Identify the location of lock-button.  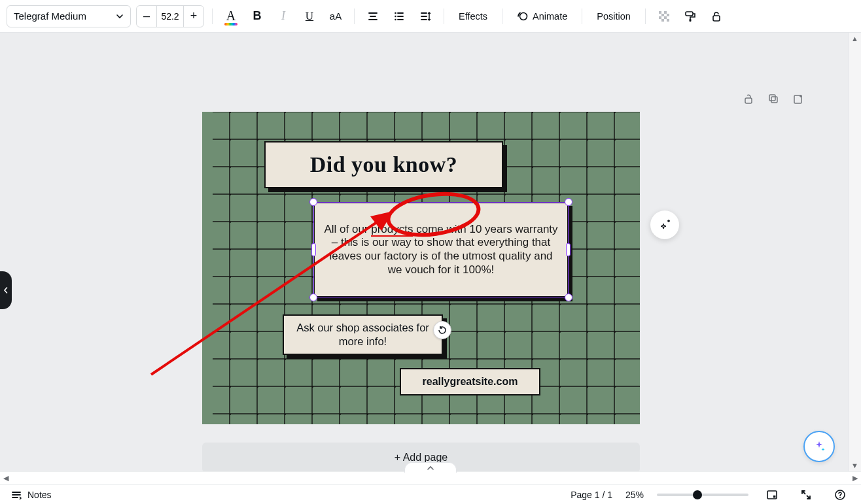
(716, 16).